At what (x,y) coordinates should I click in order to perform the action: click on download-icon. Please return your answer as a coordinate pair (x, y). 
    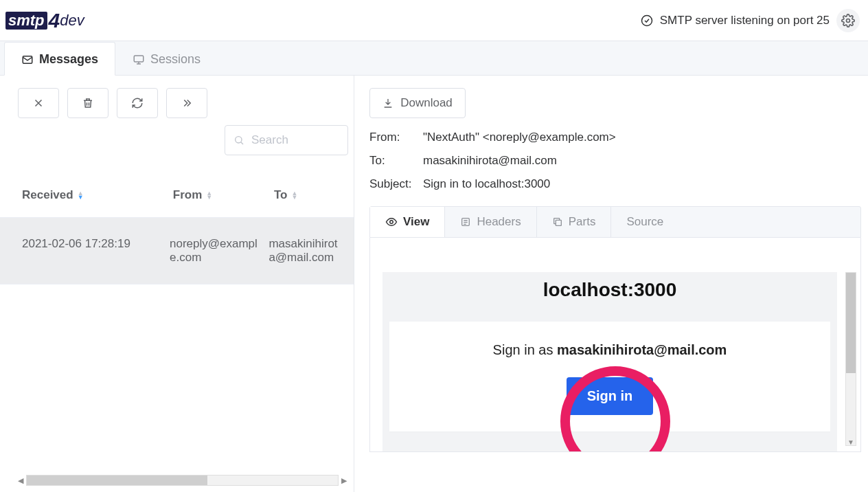
    Looking at the image, I should click on (388, 103).